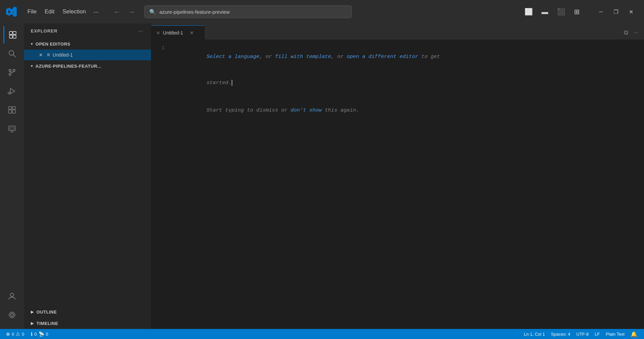 The height and width of the screenshot is (339, 644). What do you see at coordinates (153, 12) in the screenshot?
I see `search-icon: 🔍` at bounding box center [153, 12].